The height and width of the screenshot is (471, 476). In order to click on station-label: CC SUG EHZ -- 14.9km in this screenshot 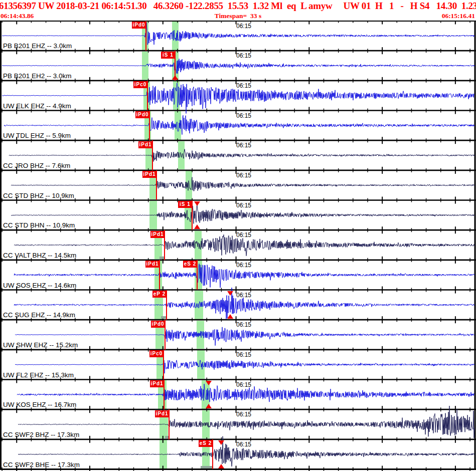, I will do `click(39, 315)`.